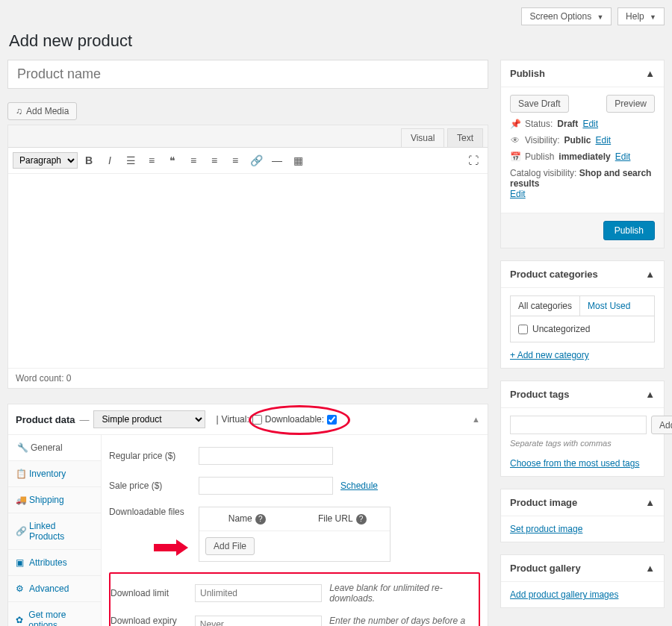  I want to click on tab-shipping: 🚚Shipping, so click(55, 500).